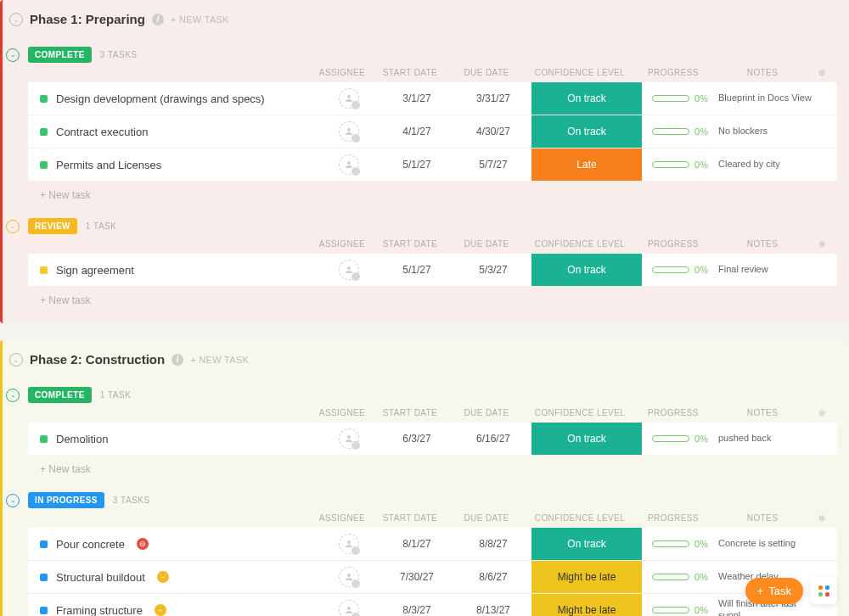 The width and height of the screenshot is (849, 616). What do you see at coordinates (417, 439) in the screenshot?
I see `start-date: 6/3/27` at bounding box center [417, 439].